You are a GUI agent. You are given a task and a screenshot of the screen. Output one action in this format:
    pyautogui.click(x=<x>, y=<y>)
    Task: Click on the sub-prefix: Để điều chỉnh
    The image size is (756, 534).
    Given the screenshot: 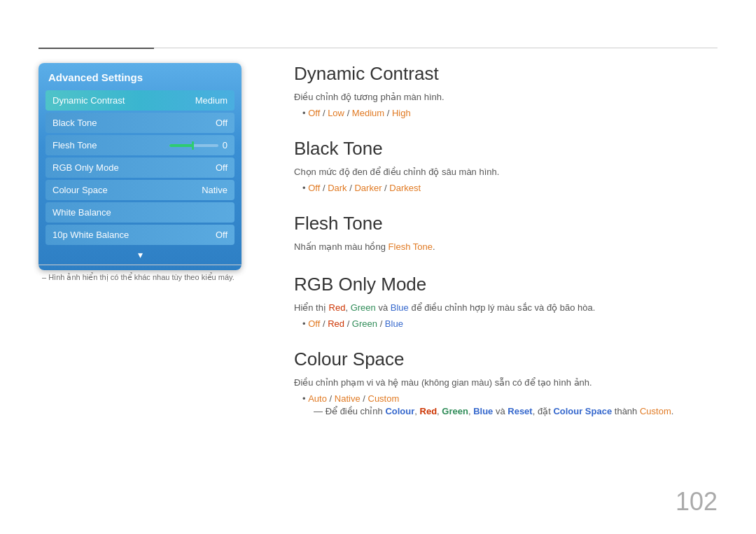 What is the action you would take?
    pyautogui.click(x=356, y=412)
    